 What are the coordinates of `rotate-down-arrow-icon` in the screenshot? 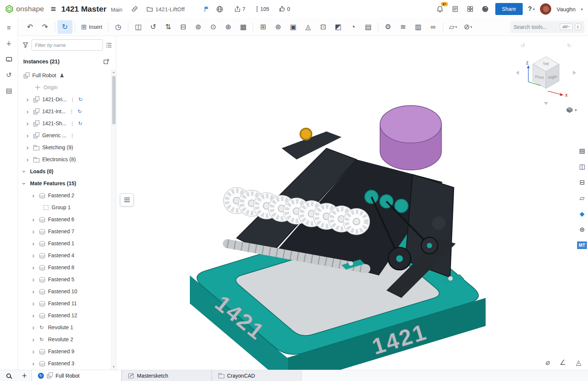 It's located at (546, 104).